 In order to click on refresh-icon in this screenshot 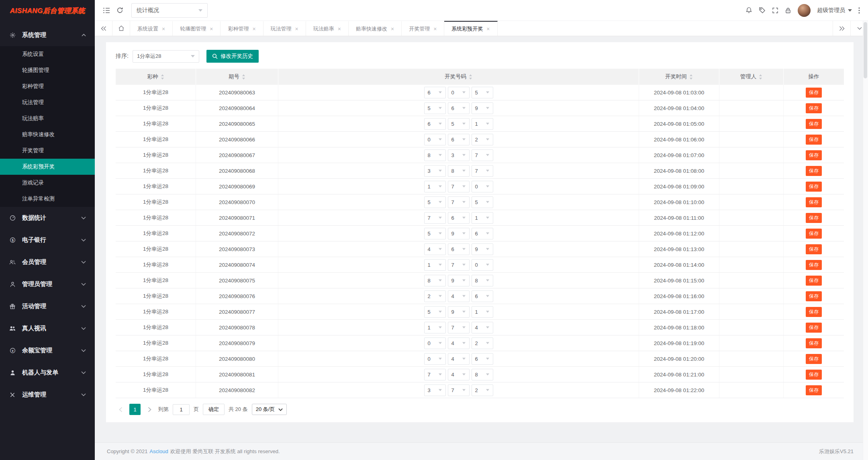, I will do `click(120, 10)`.